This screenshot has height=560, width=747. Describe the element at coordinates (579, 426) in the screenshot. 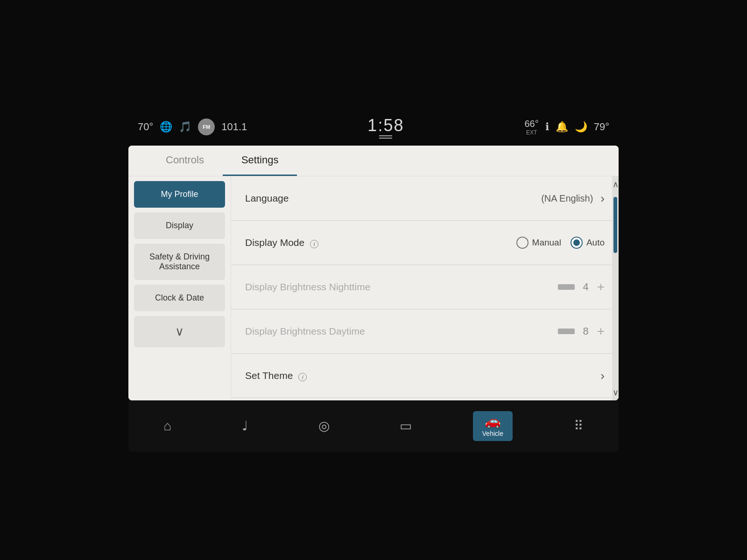

I see `nav-apps: ⠿` at that location.